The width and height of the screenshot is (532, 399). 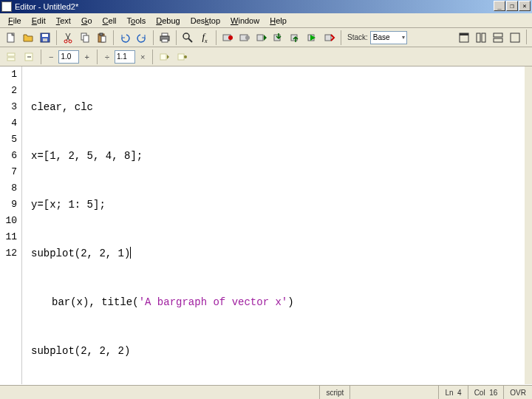 What do you see at coordinates (10, 253) in the screenshot?
I see `line-number: 12` at bounding box center [10, 253].